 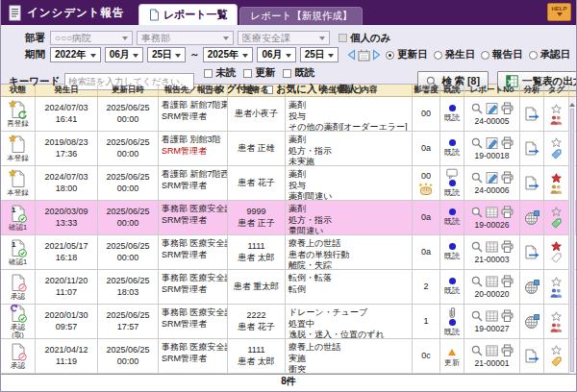 What do you see at coordinates (349, 113) in the screenshot?
I see `content-cell: 薬剤投与その他の薬剤[オーダーエラー]` at bounding box center [349, 113].